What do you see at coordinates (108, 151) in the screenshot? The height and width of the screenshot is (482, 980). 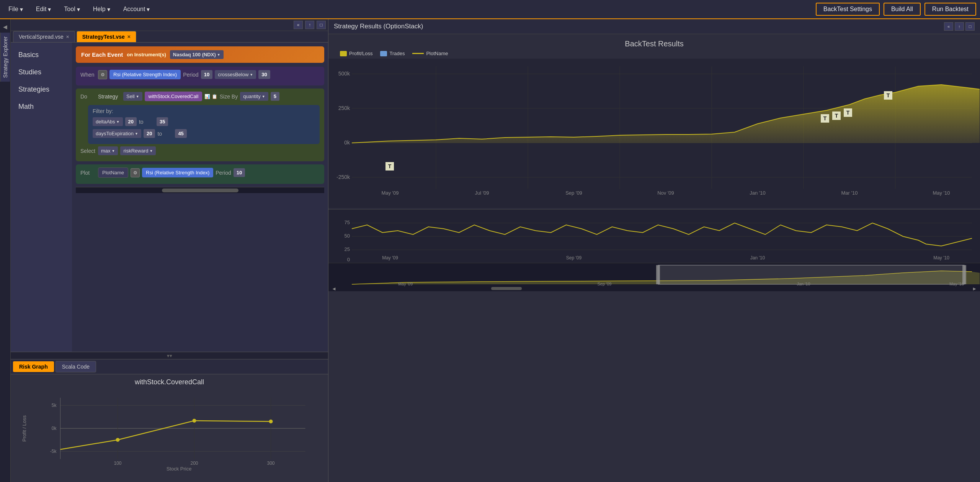 I see `max-dropdown: max` at bounding box center [108, 151].